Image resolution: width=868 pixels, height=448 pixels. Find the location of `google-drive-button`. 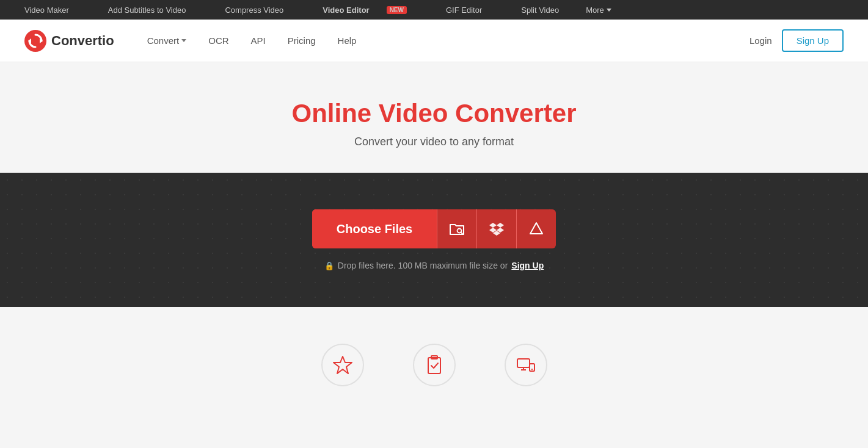

google-drive-button is located at coordinates (536, 229).